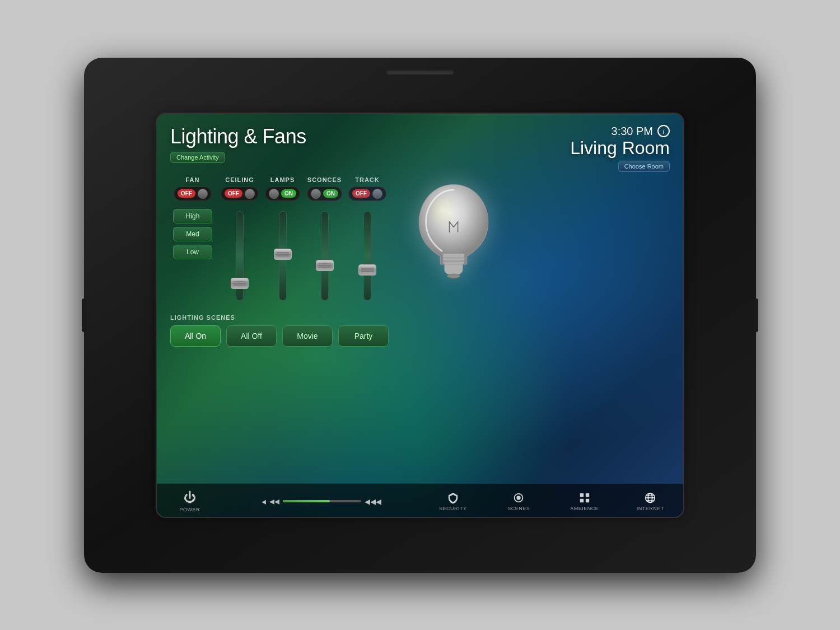  I want to click on ceiling-slider-track, so click(240, 256).